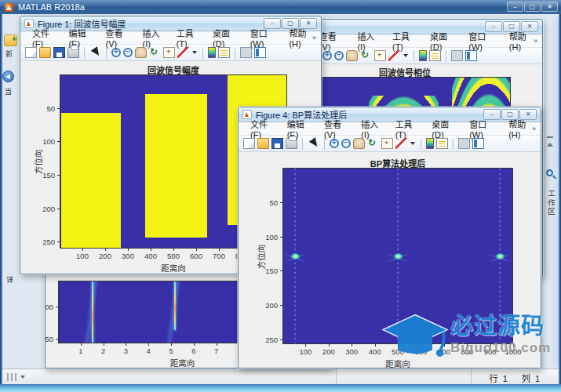  Describe the element at coordinates (23, 377) in the screenshot. I see `statusbar-caret-icon` at that location.